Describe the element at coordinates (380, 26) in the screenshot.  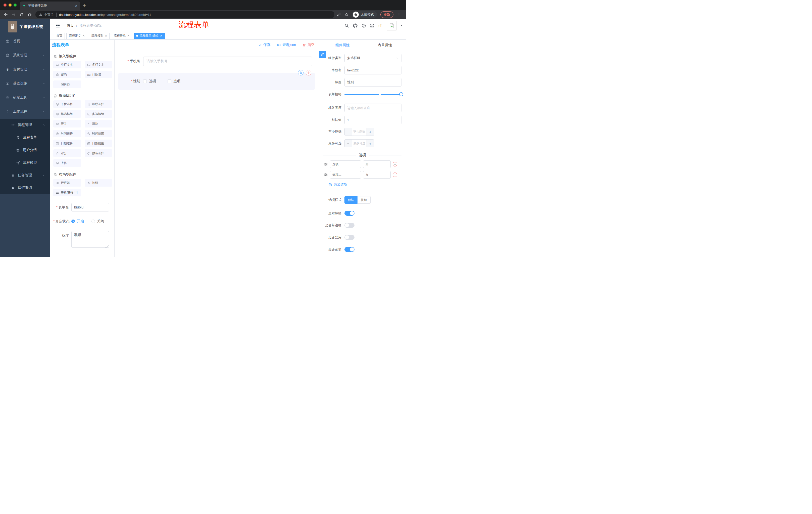
I see `font-size-icon: TT` at that location.